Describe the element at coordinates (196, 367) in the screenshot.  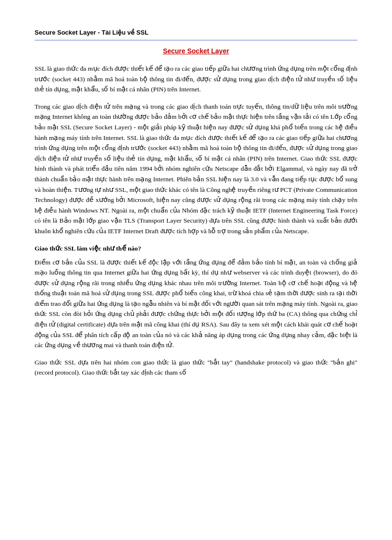
I see `paragraph-4: Giao thức SSL dựa trên hai nhóm con giao…` at that location.